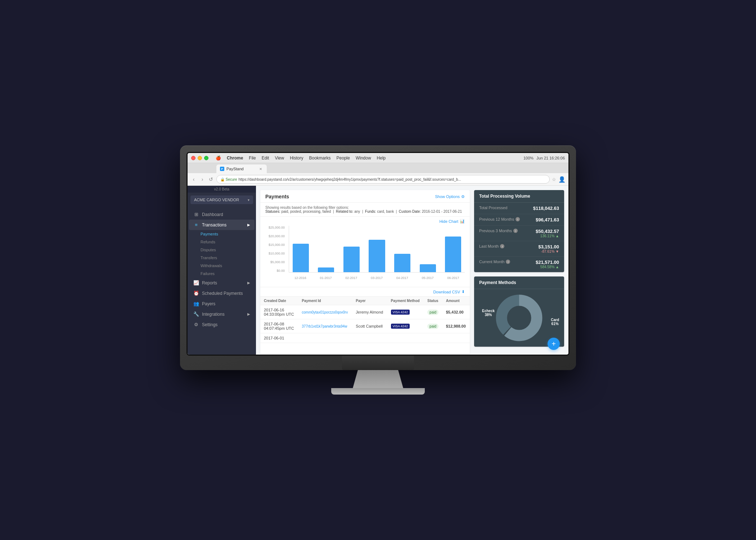  I want to click on datetime: Jun 21 16:26:06, so click(551, 158).